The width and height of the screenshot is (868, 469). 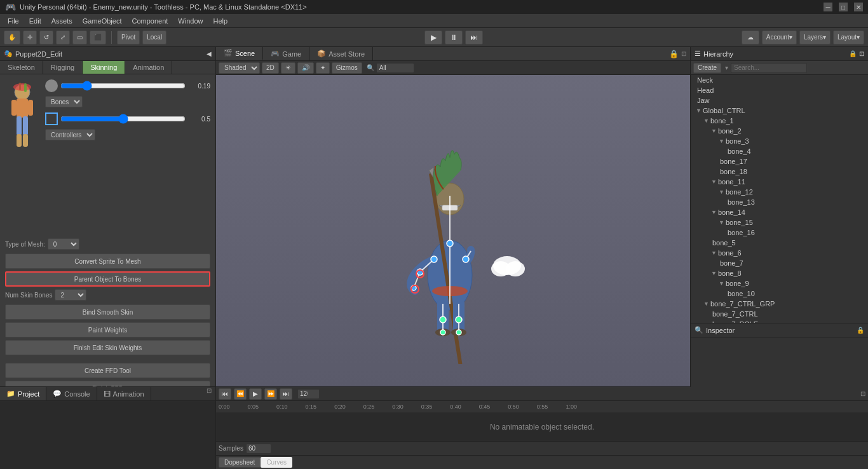 I want to click on hierarchy-expand: ⊡, so click(x=862, y=53).